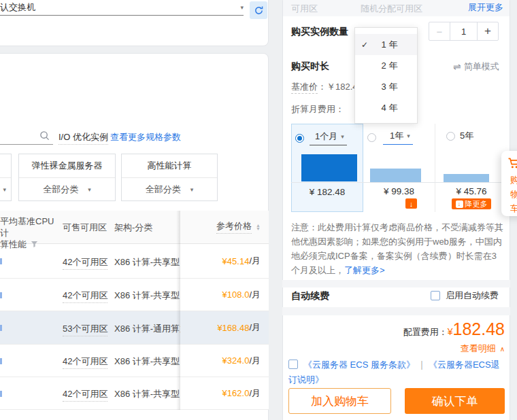 The width and height of the screenshot is (517, 420). Describe the element at coordinates (133, 228) in the screenshot. I see `col-header-arch: 架构-分类` at that location.